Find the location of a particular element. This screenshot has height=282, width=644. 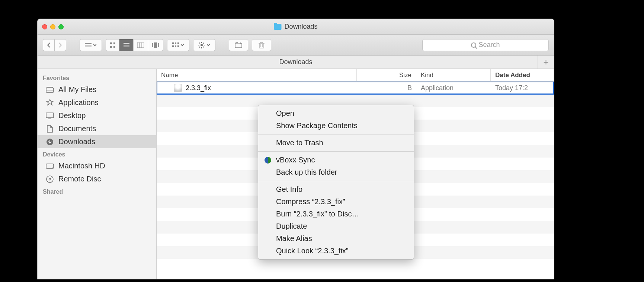

file-size-cell: B is located at coordinates (387, 88).